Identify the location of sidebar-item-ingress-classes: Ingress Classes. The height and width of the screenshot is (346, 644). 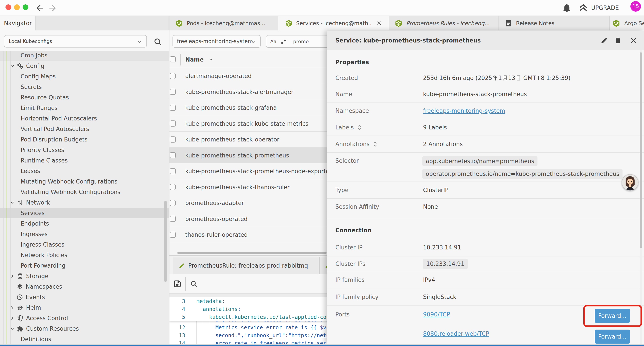
(84, 245).